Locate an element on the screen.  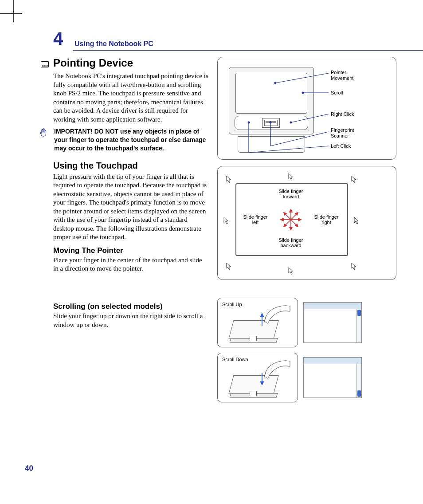
label-scroll: Scroll is located at coordinates (337, 93).